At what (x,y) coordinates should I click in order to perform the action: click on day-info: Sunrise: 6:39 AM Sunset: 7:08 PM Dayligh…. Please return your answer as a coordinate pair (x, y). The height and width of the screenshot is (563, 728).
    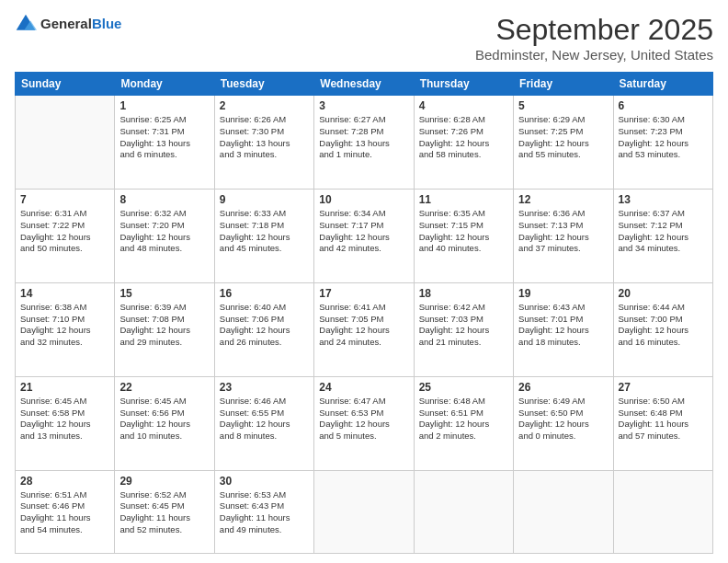
    Looking at the image, I should click on (164, 326).